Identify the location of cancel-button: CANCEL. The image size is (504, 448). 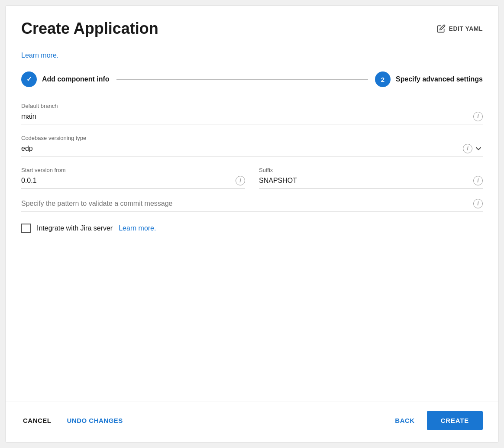
(37, 420).